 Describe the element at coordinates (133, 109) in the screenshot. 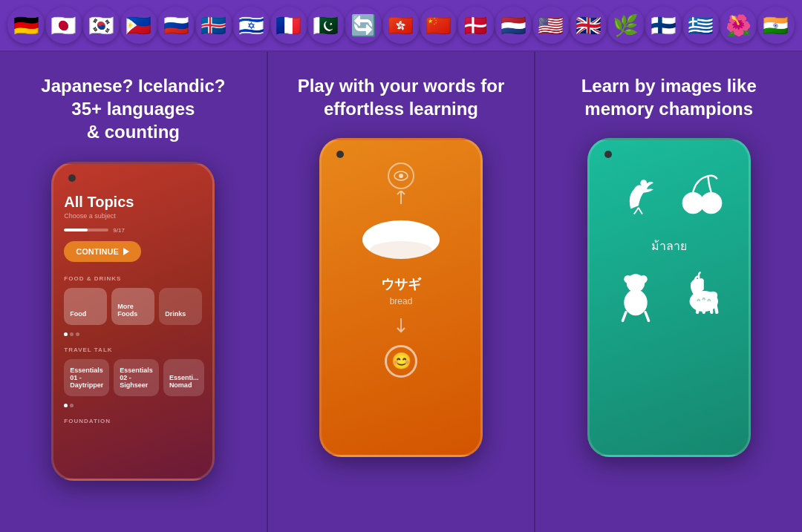

I see `panel1-heading: Japanese? Icelandic? 35+ languages & cou…` at that location.